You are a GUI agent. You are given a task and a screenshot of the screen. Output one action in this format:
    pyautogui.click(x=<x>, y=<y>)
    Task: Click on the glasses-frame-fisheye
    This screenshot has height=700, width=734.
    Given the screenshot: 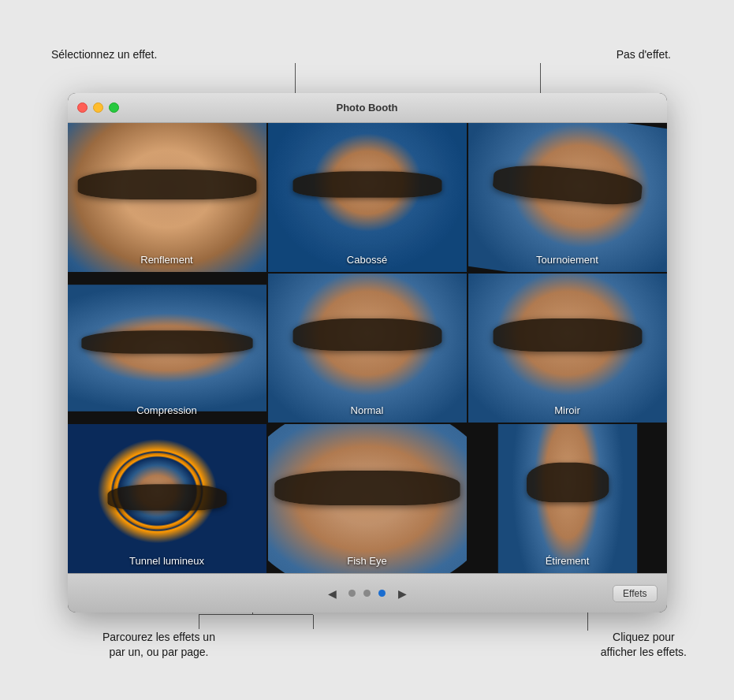 What is the action you would take?
    pyautogui.click(x=367, y=488)
    